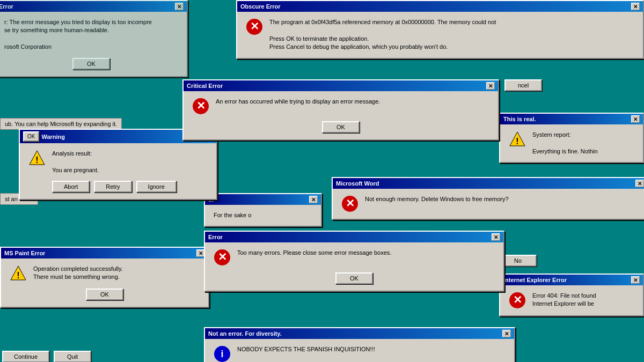 The height and width of the screenshot is (362, 644). Describe the element at coordinates (72, 356) in the screenshot. I see `quit-button: Quit` at that location.